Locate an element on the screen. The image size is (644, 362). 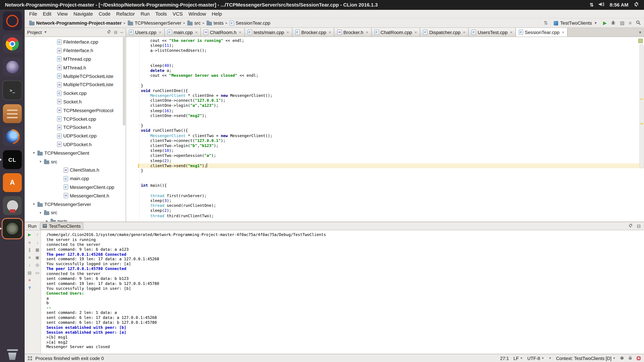
lock-icon is located at coordinates (630, 358).